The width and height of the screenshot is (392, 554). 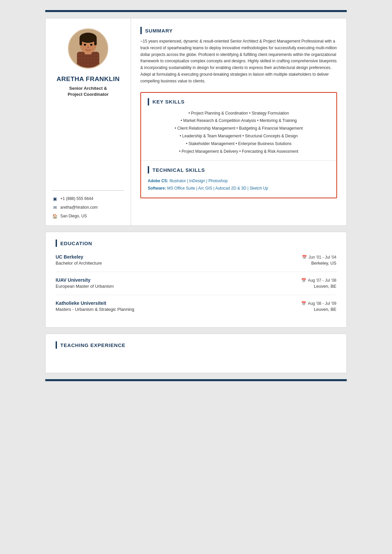 I want to click on location-text: San Diego, US, so click(x=74, y=216).